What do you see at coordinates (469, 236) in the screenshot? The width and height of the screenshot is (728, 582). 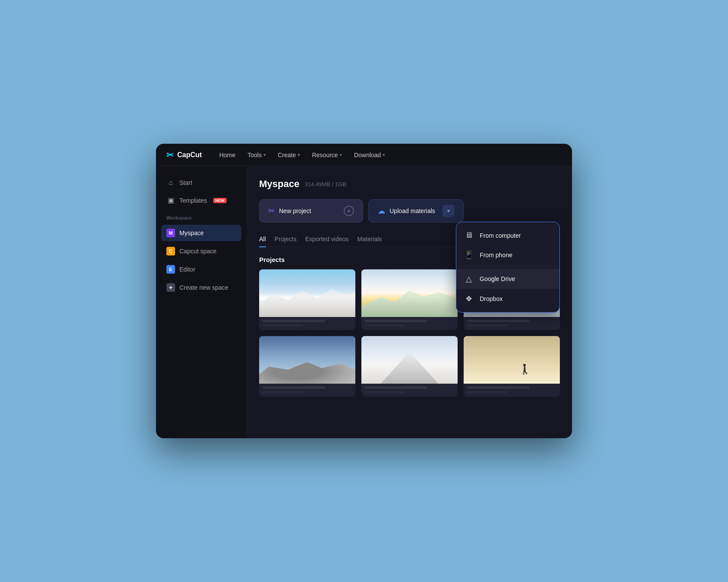 I see `computer-icon: 🖥` at bounding box center [469, 236].